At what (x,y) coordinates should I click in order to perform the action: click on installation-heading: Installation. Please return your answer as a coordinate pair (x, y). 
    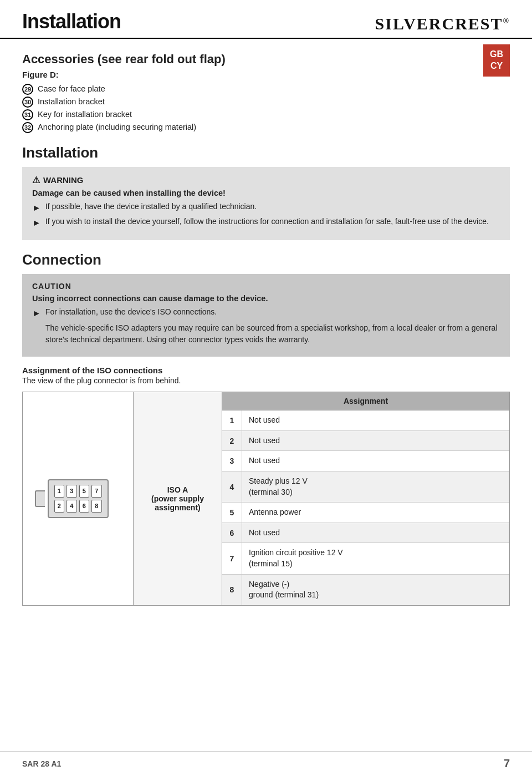
    Looking at the image, I should click on (266, 153).